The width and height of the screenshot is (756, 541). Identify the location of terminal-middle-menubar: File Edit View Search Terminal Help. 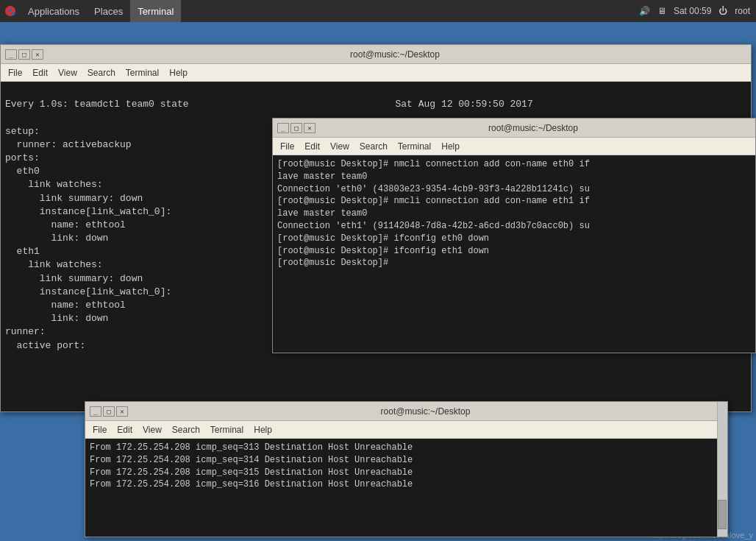
(514, 146).